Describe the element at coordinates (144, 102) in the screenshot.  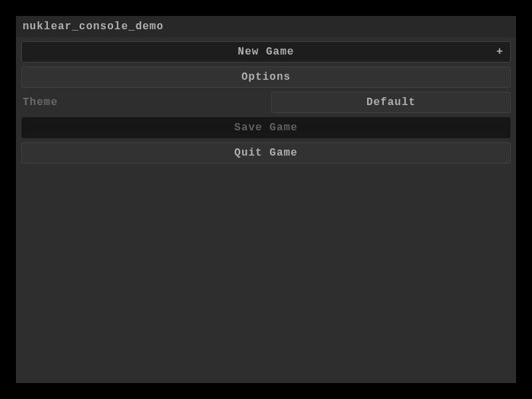
I see `theme-label: Theme` at that location.